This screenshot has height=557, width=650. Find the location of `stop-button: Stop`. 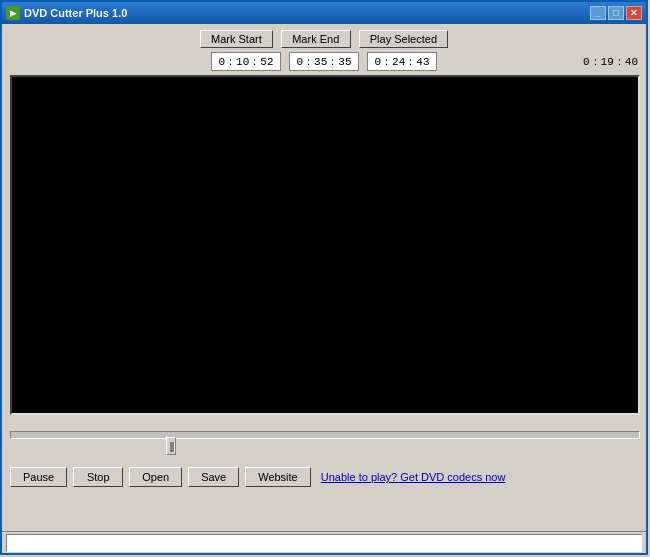

stop-button: Stop is located at coordinates (98, 477).